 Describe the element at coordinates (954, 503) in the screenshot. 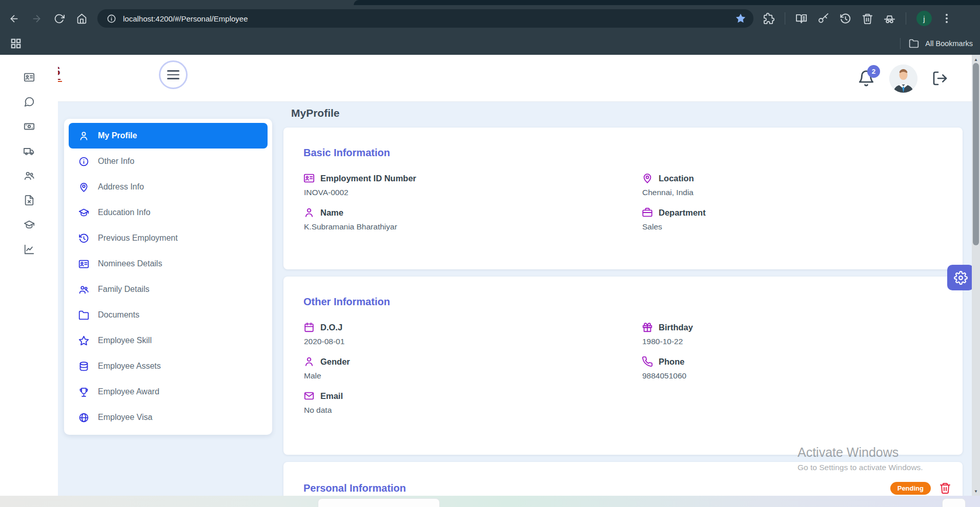

I see `clipped-element` at that location.